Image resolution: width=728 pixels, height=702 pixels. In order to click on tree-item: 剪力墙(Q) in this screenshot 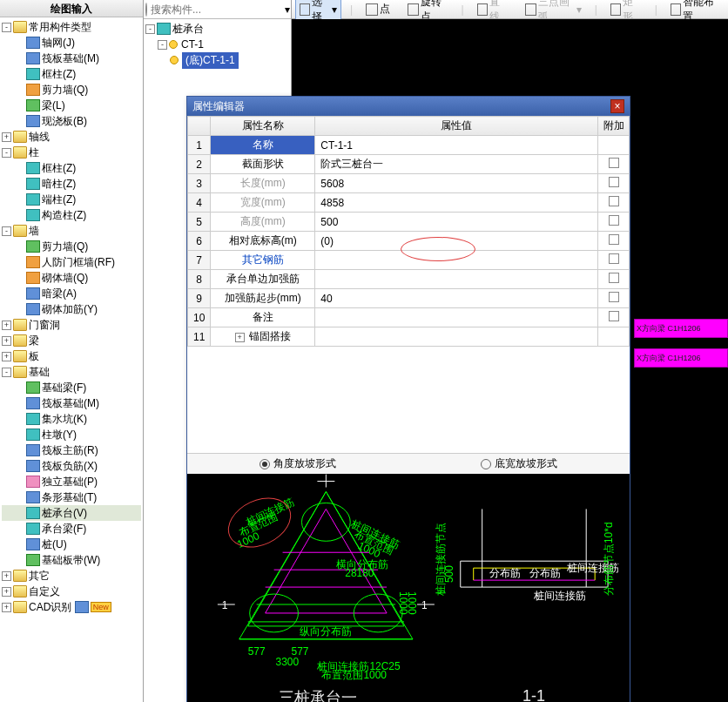, I will do `click(71, 90)`.